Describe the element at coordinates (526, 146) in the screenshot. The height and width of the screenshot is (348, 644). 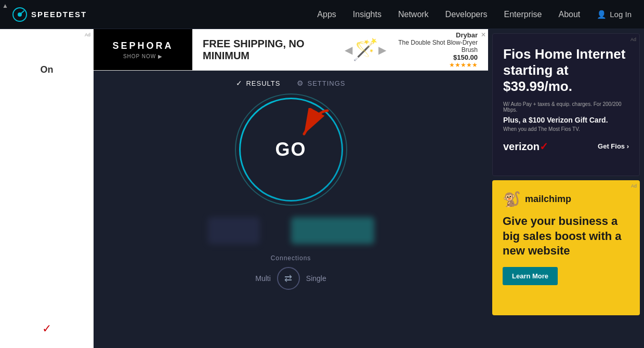
I see `verizon-logo: verizon✓` at that location.